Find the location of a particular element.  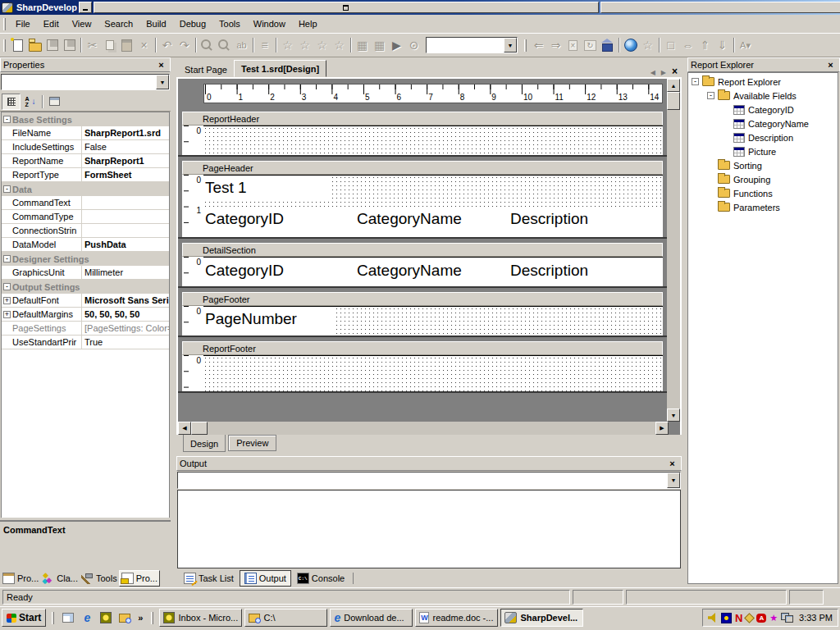

property-row: + DefaultFont Microsoft Sans Seri is located at coordinates (85, 300).